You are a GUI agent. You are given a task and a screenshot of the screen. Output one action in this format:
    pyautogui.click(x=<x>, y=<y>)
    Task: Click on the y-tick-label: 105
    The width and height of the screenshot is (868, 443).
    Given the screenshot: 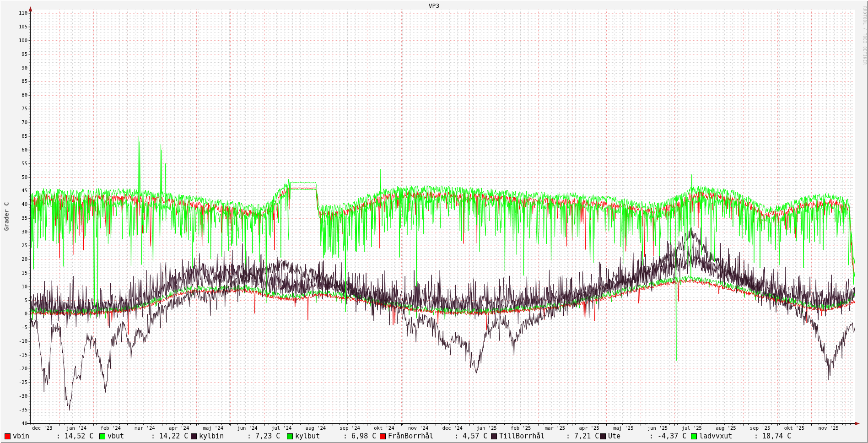 What is the action you would take?
    pyautogui.click(x=18, y=27)
    